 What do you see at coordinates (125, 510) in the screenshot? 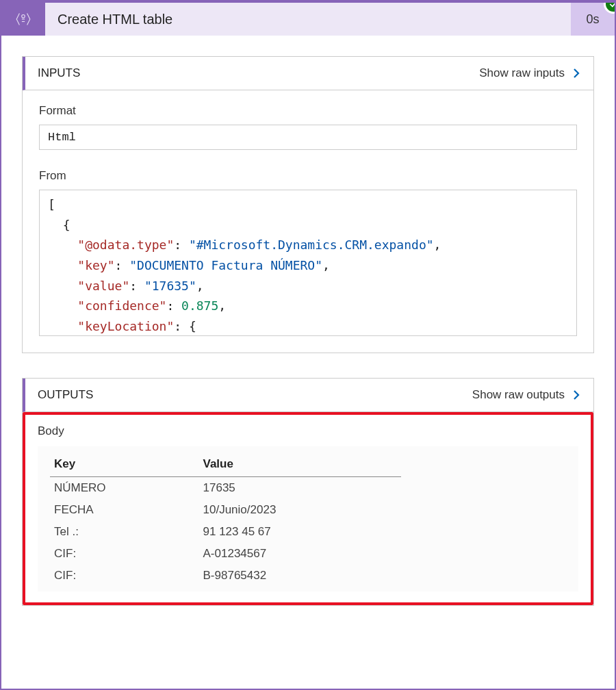
I see `cell-key: FECHA` at bounding box center [125, 510].